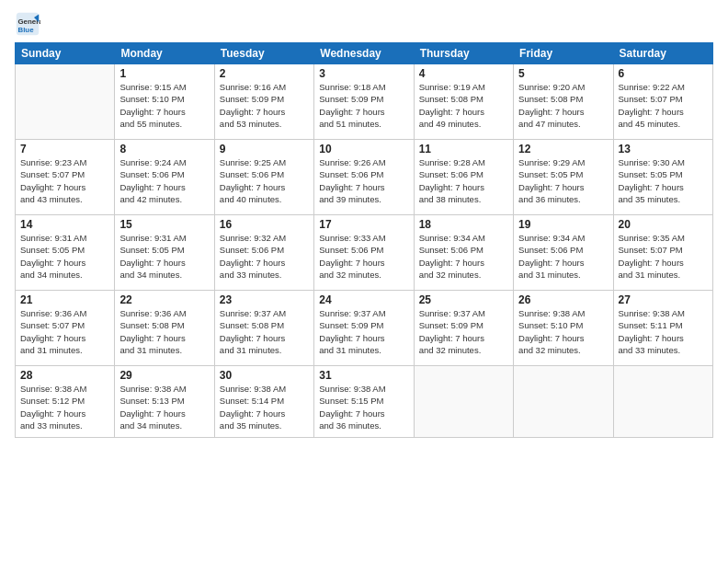 This screenshot has width=728, height=563. Describe the element at coordinates (164, 375) in the screenshot. I see `day-number: 29` at that location.